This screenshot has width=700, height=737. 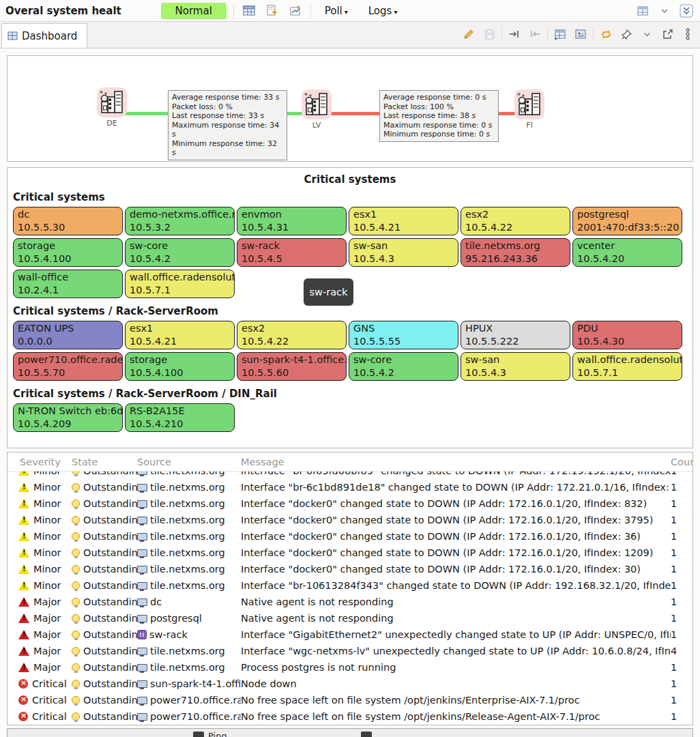 What do you see at coordinates (68, 221) in the screenshot?
I see `status-node-box: dc 10.5.5.30` at bounding box center [68, 221].